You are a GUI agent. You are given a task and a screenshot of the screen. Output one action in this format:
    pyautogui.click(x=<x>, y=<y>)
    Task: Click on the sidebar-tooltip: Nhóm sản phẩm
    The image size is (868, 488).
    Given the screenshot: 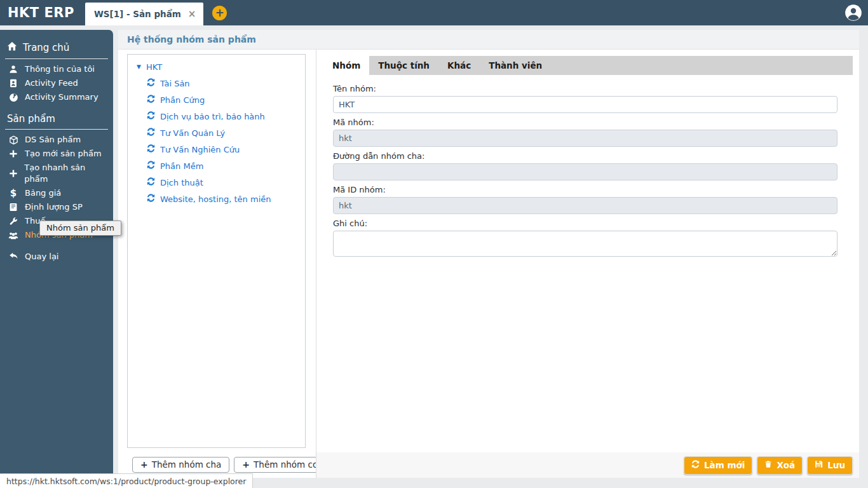 What is the action you would take?
    pyautogui.click(x=80, y=228)
    